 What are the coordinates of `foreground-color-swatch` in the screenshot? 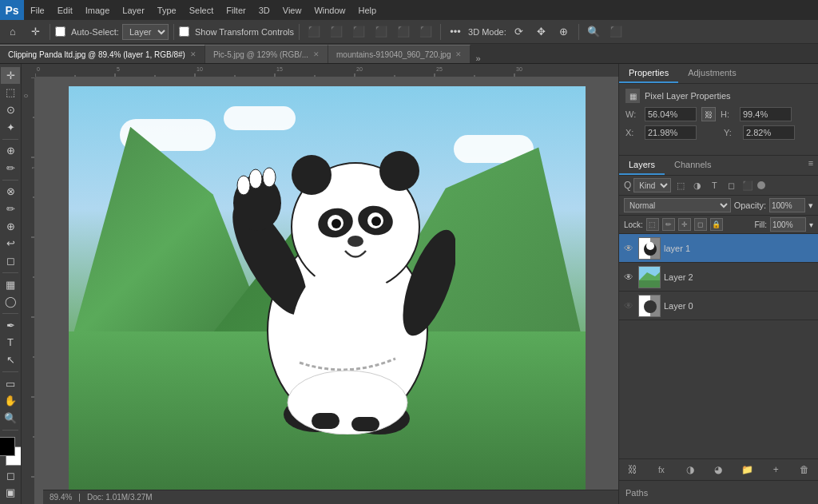 It's located at (8, 446).